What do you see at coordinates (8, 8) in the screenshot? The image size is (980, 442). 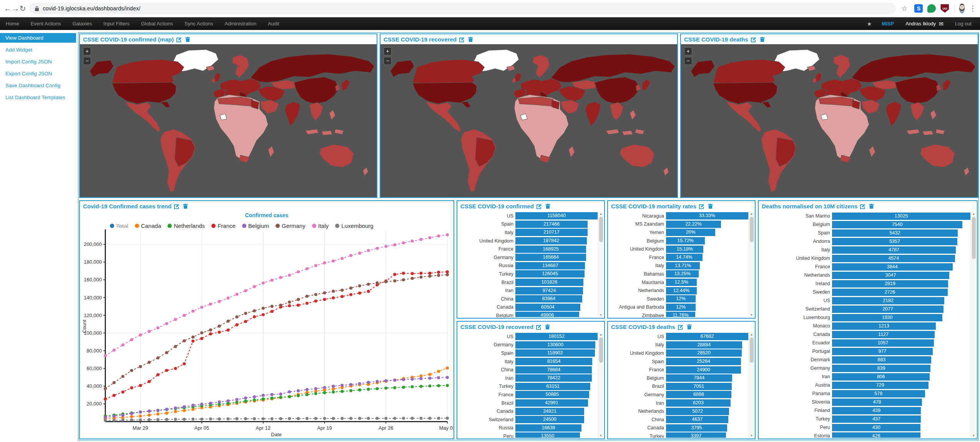 I see `browser-back-icon: ←` at bounding box center [8, 8].